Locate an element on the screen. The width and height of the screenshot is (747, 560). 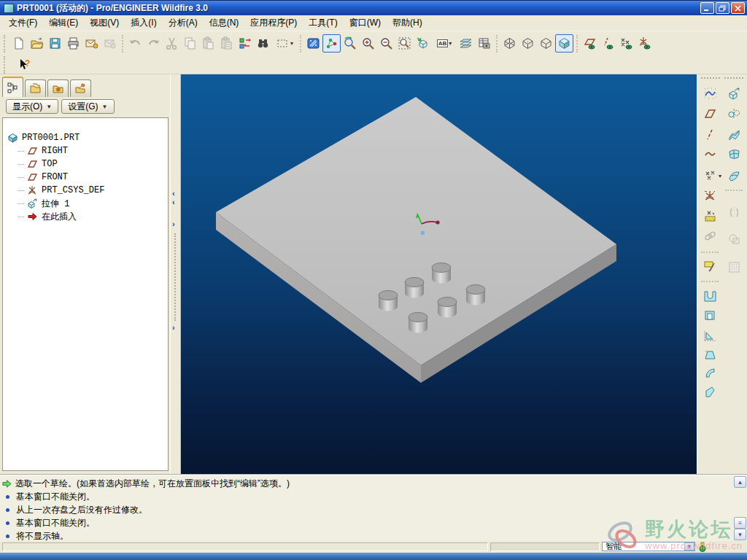
menu-window: 窗口(W) is located at coordinates (365, 23).